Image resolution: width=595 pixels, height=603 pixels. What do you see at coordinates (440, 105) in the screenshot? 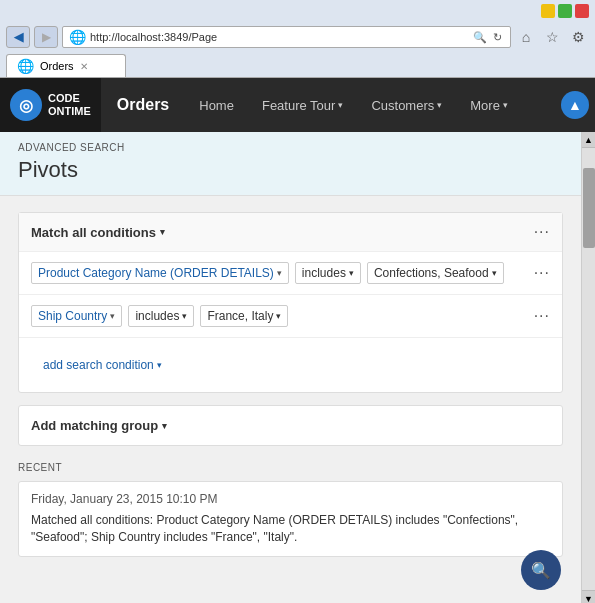
I see `customers-caret: ▾` at bounding box center [440, 105].